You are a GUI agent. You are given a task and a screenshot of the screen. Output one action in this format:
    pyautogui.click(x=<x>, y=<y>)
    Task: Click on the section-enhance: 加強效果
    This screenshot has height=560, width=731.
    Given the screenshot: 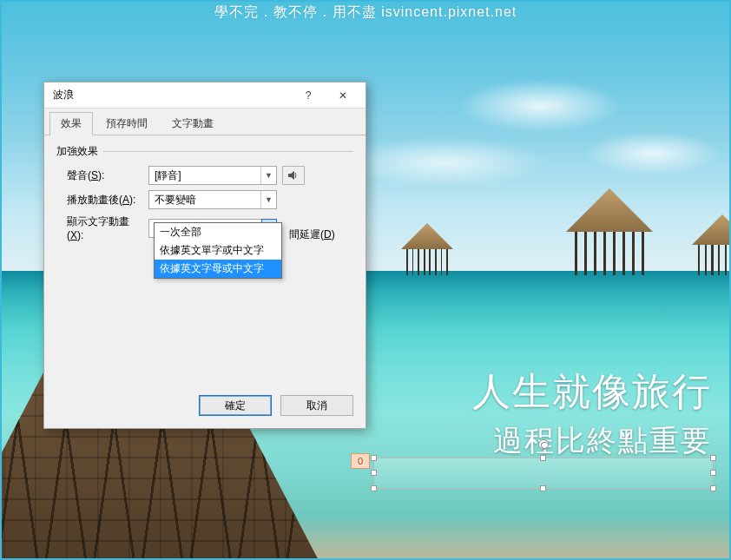 What is the action you would take?
    pyautogui.click(x=205, y=151)
    